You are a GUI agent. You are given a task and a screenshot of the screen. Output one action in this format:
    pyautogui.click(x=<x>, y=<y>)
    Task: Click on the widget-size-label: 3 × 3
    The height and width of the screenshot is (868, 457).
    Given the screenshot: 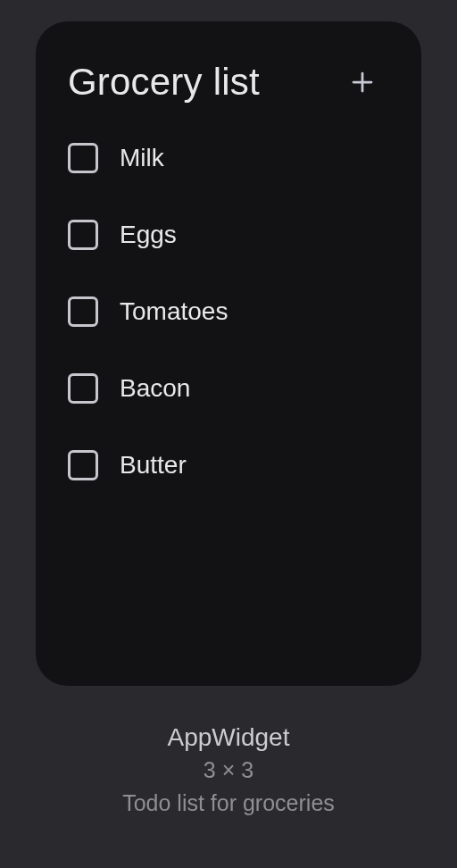 What is the action you would take?
    pyautogui.click(x=228, y=770)
    